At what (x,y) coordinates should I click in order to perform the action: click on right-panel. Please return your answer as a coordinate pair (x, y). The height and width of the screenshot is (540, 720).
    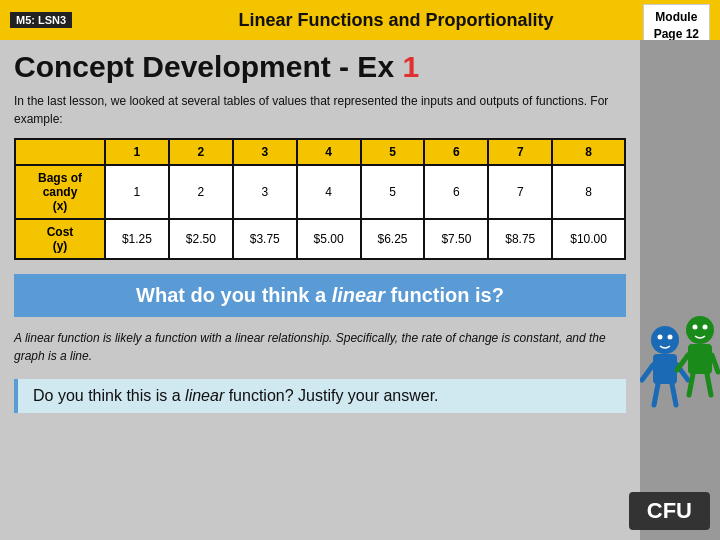
    Looking at the image, I should click on (680, 290).